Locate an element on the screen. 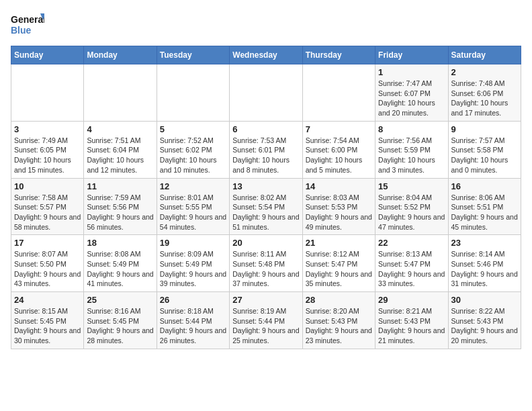 The width and height of the screenshot is (532, 411). week-row-3: 17Sunrise: 8:07 AM Sunset: 5:50 PM Dayli… is located at coordinates (266, 263).